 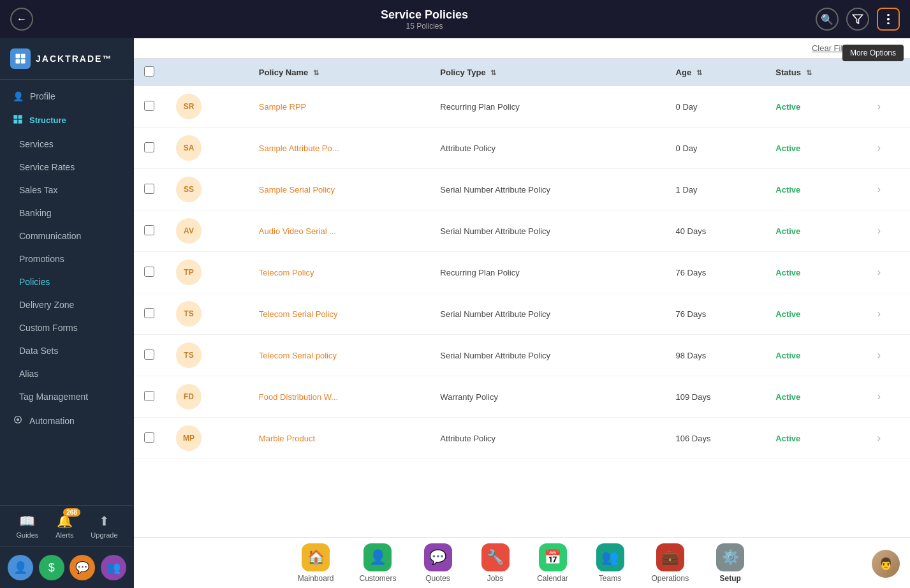 I want to click on row-policy-name: Sample Attribute Po..., so click(x=299, y=148).